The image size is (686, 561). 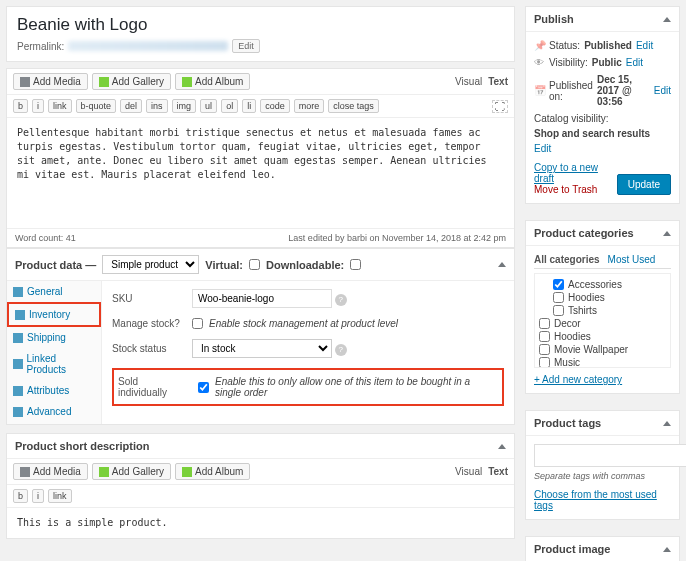 What do you see at coordinates (354, 106) in the screenshot?
I see `editor-btn-close-tags: close tags` at bounding box center [354, 106].